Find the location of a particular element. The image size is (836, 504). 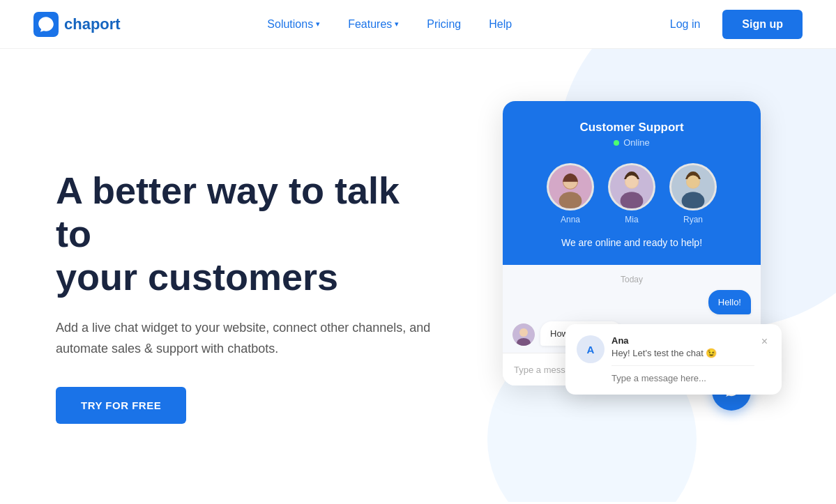

nav-links: Solutions ▾ Features ▾ Pricing Help is located at coordinates (389, 24).